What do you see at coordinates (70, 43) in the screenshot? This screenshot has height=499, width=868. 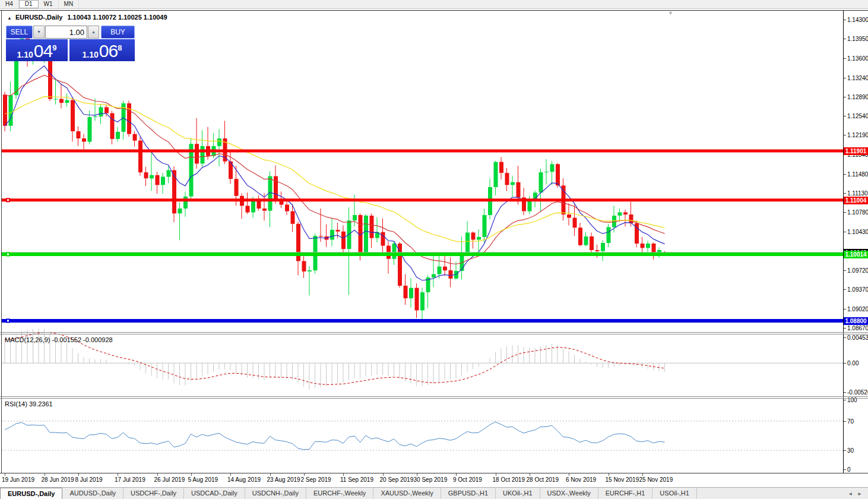 I see `one-click-trading-panel: SELL ▼ ▲ BUY 1.10 04 9 1.10 06 8` at bounding box center [70, 43].